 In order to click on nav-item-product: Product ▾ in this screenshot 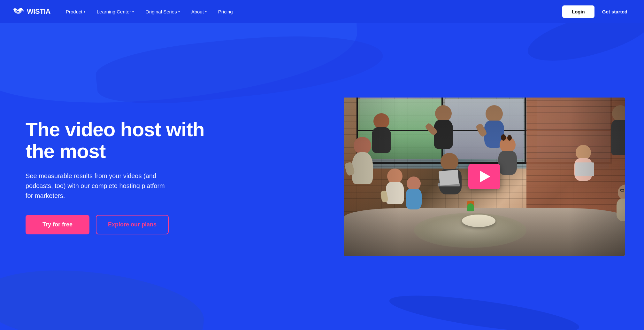, I will do `click(75, 12)`.